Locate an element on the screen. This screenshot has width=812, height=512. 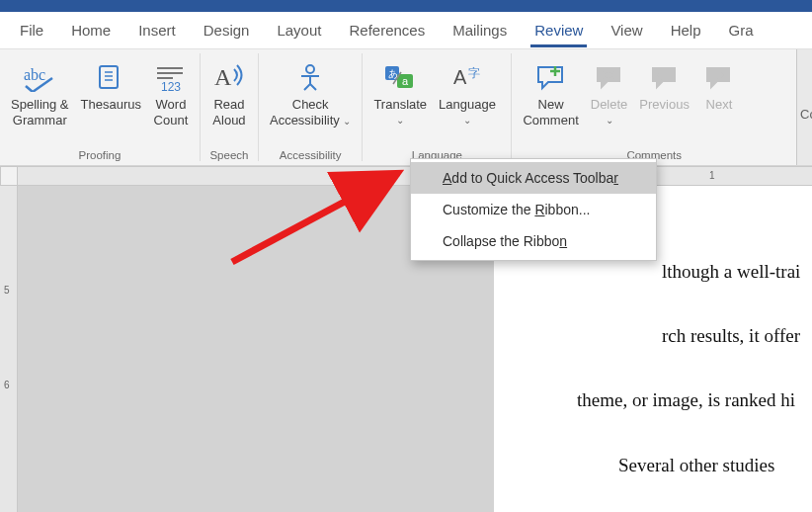
svg-text: abc is located at coordinates (35, 75).